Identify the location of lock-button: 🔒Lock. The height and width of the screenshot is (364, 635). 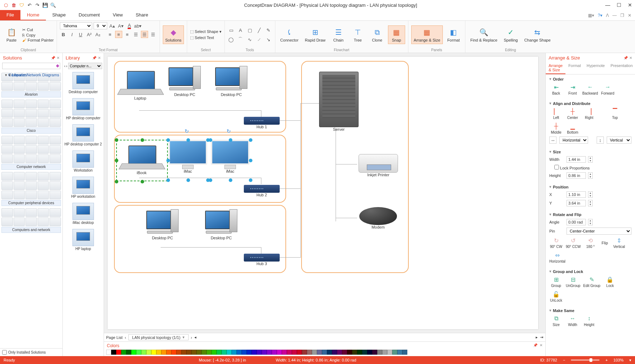
(610, 282).